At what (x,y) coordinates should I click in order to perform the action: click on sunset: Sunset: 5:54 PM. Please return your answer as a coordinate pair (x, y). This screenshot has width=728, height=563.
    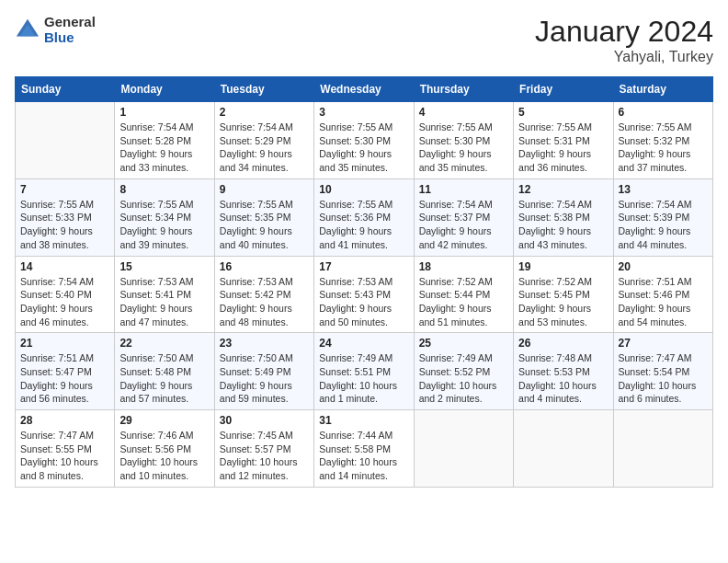
    Looking at the image, I should click on (654, 372).